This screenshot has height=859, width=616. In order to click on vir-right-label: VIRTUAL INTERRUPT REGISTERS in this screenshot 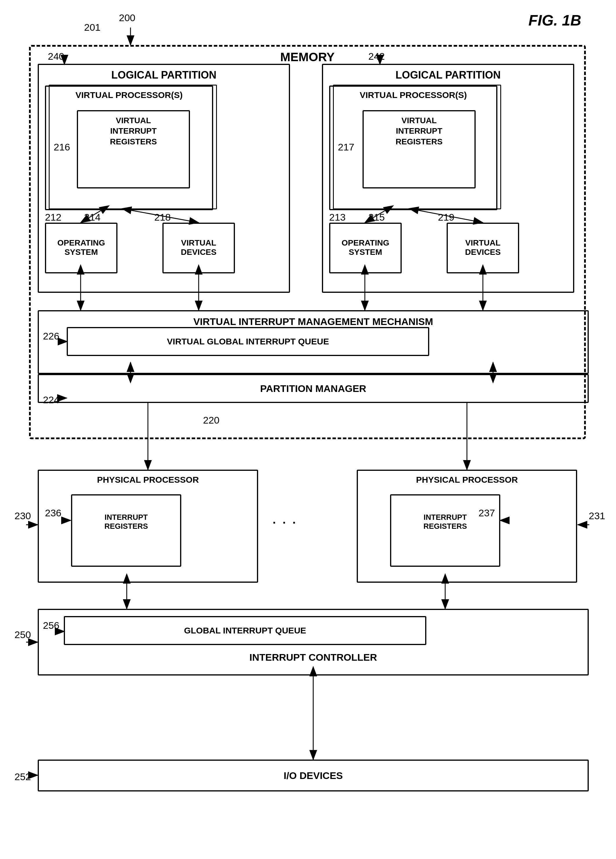, I will do `click(419, 129)`.